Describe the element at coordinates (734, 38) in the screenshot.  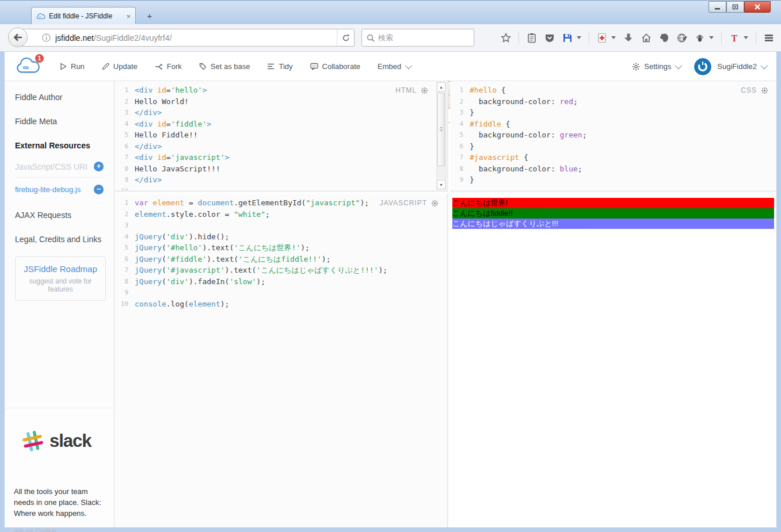
I see `text-tool-icon: T` at that location.